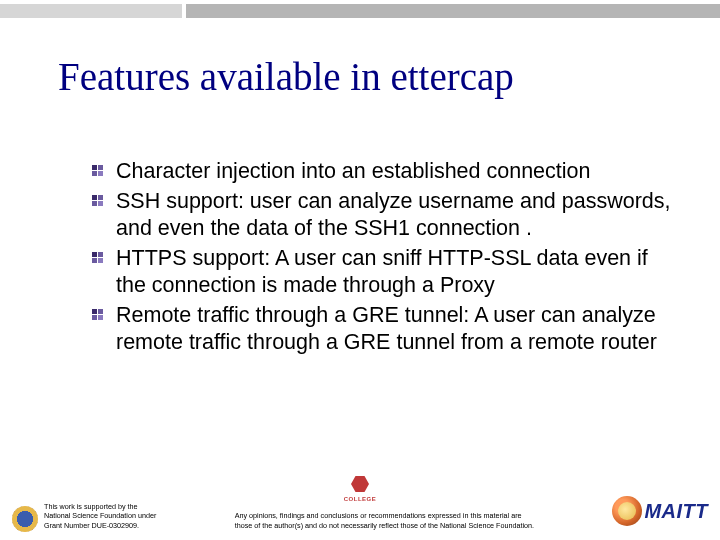 This screenshot has width=720, height=540. Describe the element at coordinates (84, 517) in the screenshot. I see `footer-left: This work is supported by the National S…` at that location.